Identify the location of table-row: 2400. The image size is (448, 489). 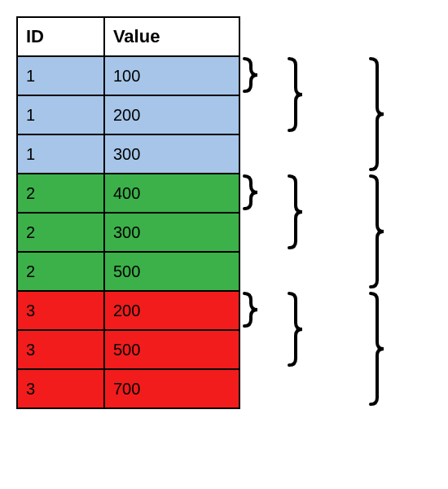
(129, 193).